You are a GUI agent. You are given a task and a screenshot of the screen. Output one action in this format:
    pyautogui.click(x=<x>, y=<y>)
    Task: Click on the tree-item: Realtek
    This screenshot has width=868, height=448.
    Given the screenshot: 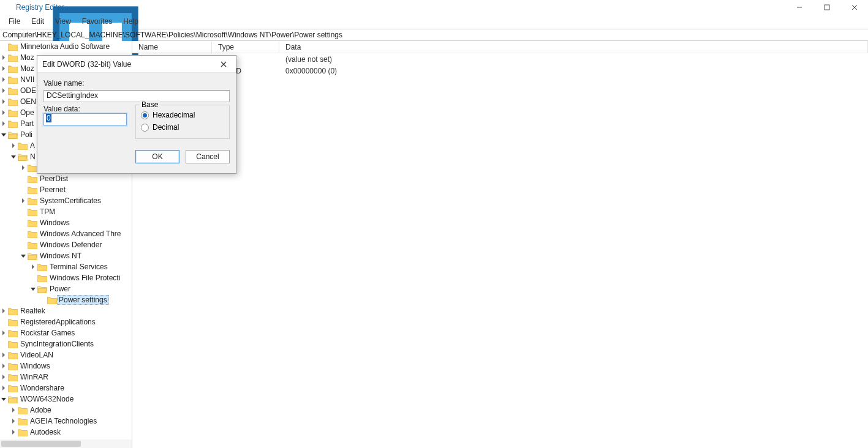 What is the action you would take?
    pyautogui.click(x=66, y=311)
    